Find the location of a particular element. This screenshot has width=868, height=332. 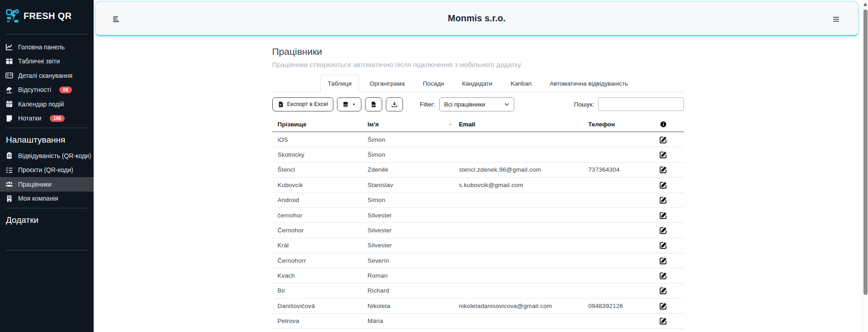

tab: Автоматична відвідуваність is located at coordinates (589, 83).